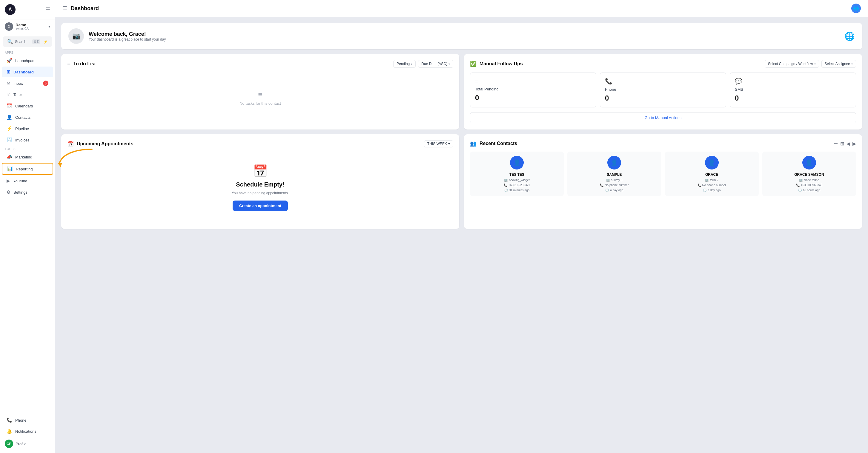  What do you see at coordinates (28, 95) in the screenshot?
I see `sidebar-item-tasks: ☑ Tasks` at bounding box center [28, 95].